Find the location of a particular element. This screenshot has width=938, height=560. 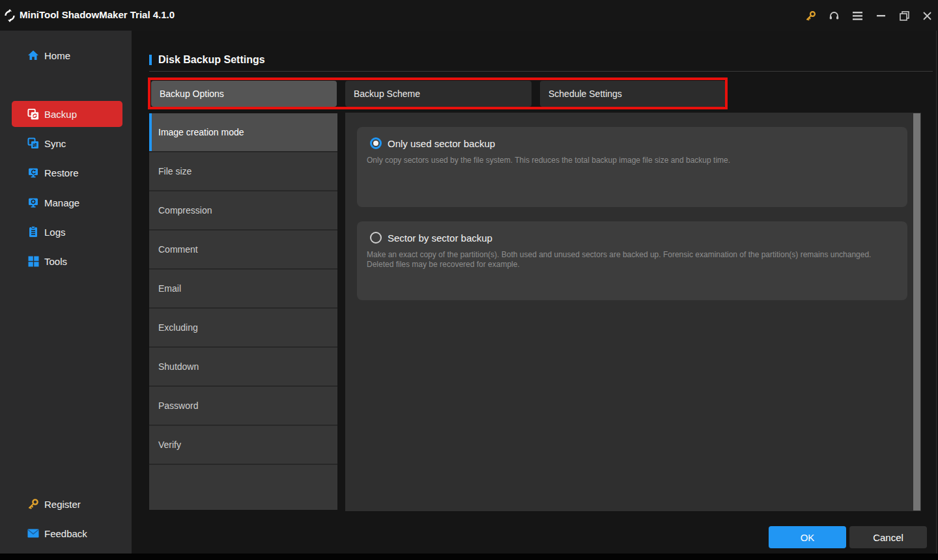

settings-nav-label: Compression is located at coordinates (185, 210).